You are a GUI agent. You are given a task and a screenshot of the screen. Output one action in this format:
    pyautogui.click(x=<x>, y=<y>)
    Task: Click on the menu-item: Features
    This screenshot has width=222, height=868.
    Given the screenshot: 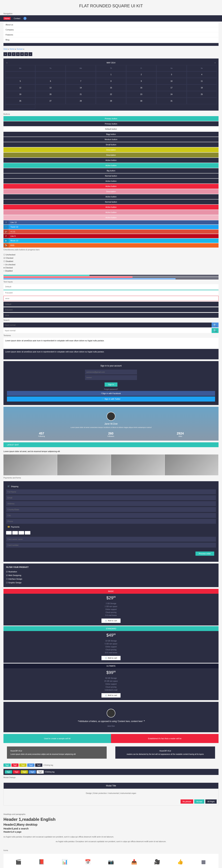 What is the action you would take?
    pyautogui.click(x=111, y=35)
    